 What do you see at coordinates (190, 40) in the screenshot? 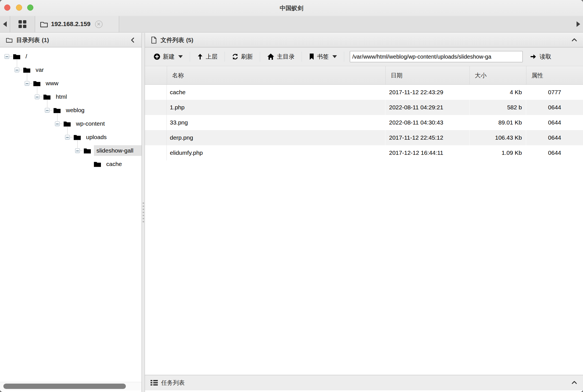
I see `file-count-badge: (5)` at bounding box center [190, 40].